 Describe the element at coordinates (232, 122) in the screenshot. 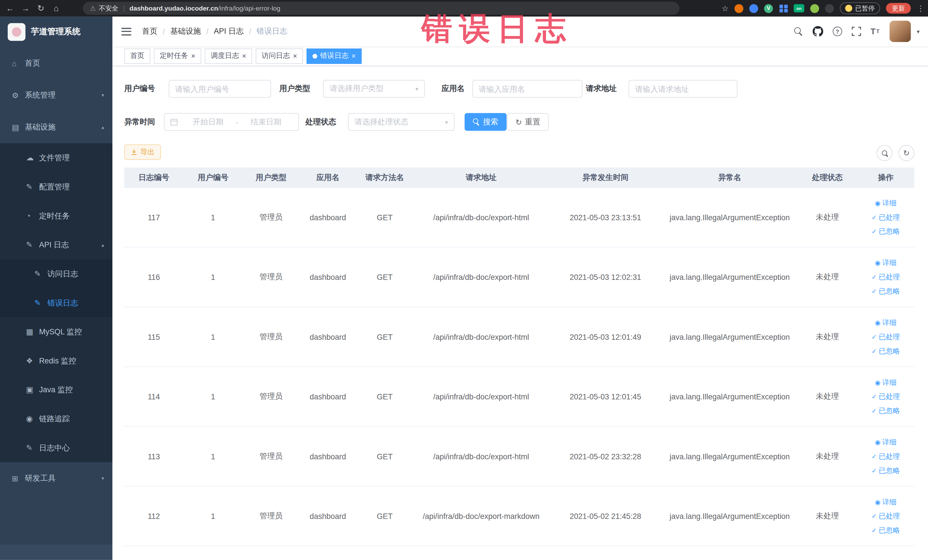

I see `date-range-picker: 开始日期 - 结束日期` at that location.